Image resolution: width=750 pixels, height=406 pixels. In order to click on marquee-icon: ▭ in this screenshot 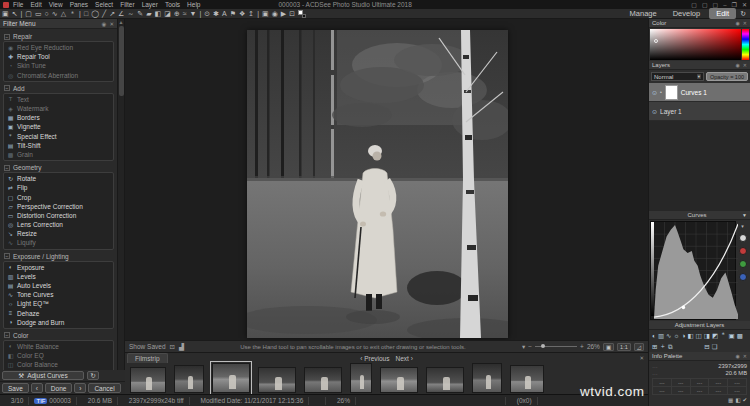, I will do `click(38, 14)`.